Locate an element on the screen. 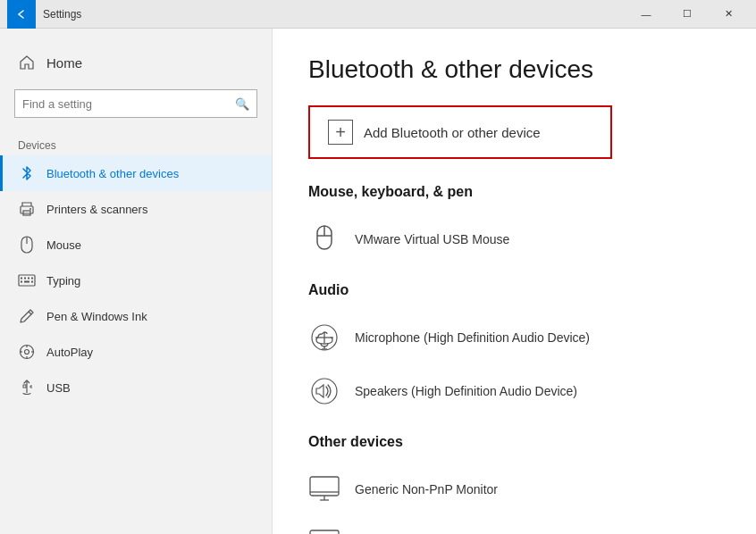  speakers-icon is located at coordinates (324, 391).